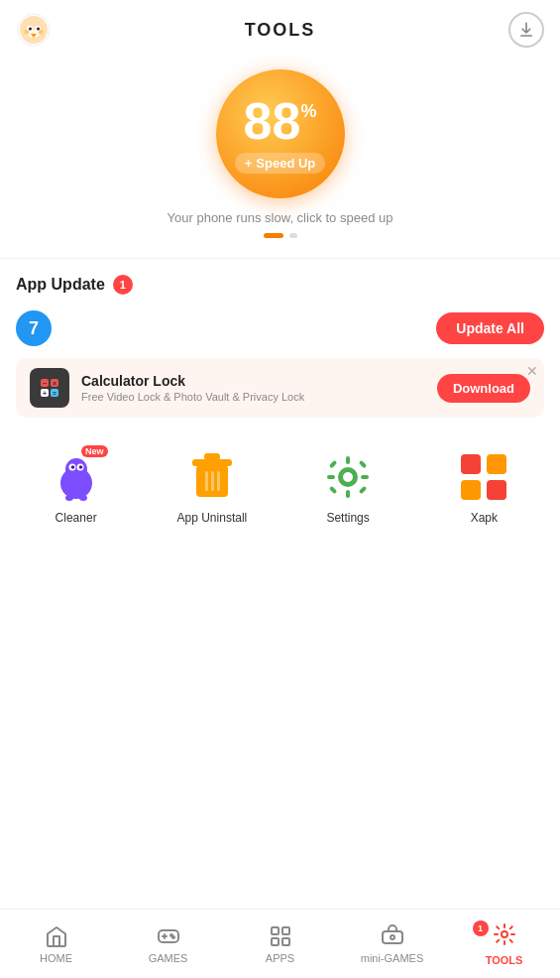 This screenshot has height=978, width=560. I want to click on nav-home-label: HOME, so click(56, 958).